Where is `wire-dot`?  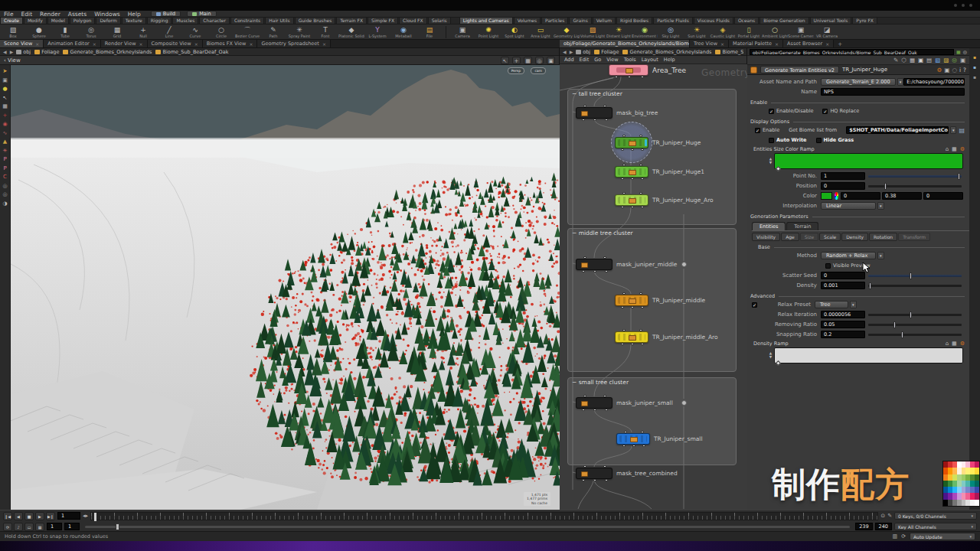
wire-dot is located at coordinates (684, 403).